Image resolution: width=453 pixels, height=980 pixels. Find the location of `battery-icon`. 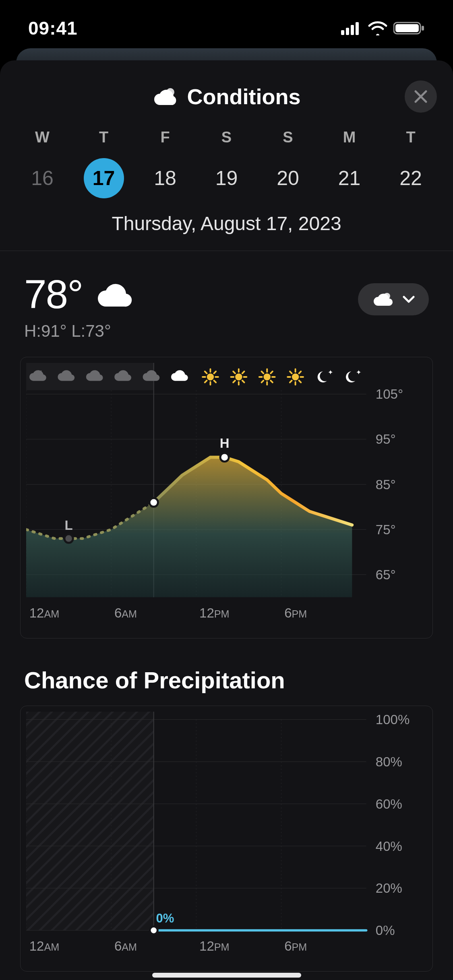

battery-icon is located at coordinates (409, 28).